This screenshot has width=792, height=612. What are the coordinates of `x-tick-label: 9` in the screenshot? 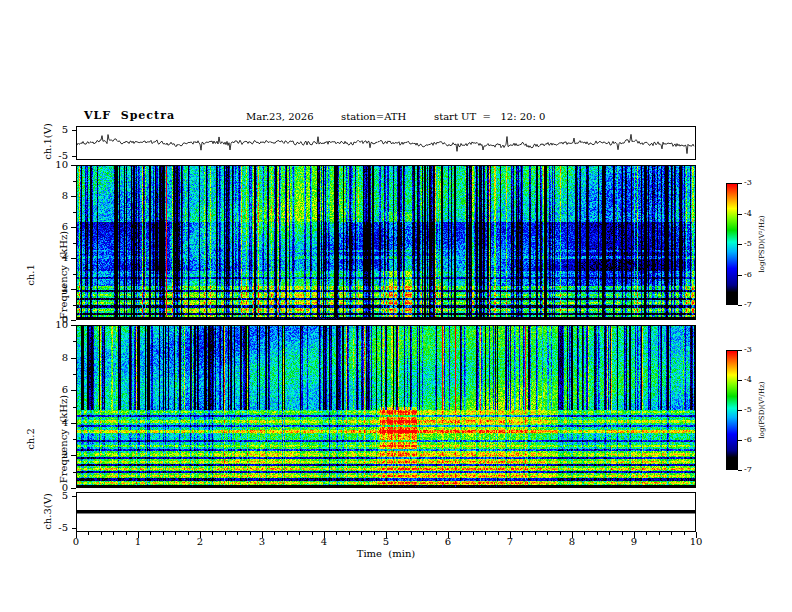 It's located at (634, 542).